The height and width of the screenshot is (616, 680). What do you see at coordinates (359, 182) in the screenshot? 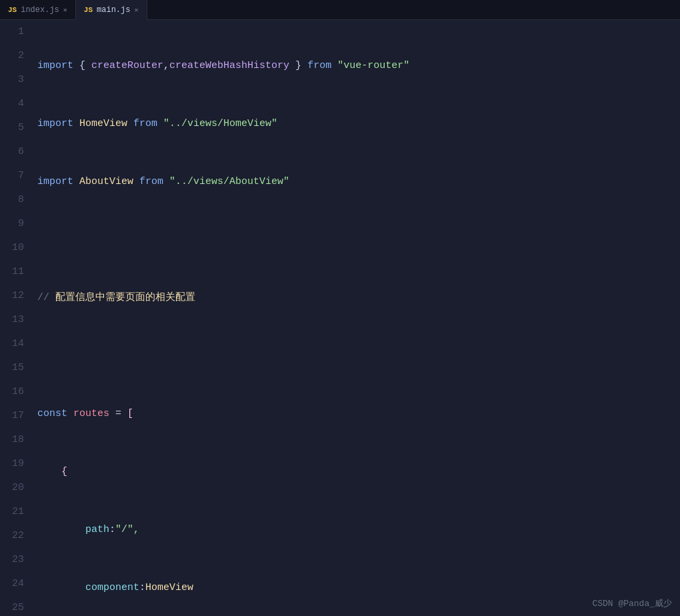
I see `code-line: import AboutView from "../views/AboutVie…` at bounding box center [359, 182].